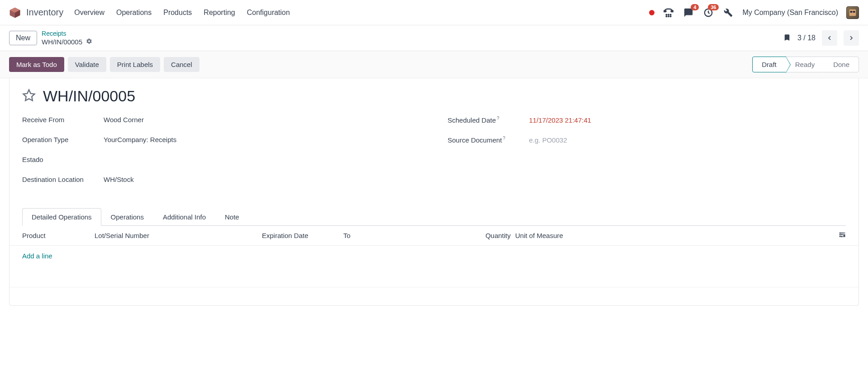  Describe the element at coordinates (89, 43) in the screenshot. I see `gear-icon` at that location.